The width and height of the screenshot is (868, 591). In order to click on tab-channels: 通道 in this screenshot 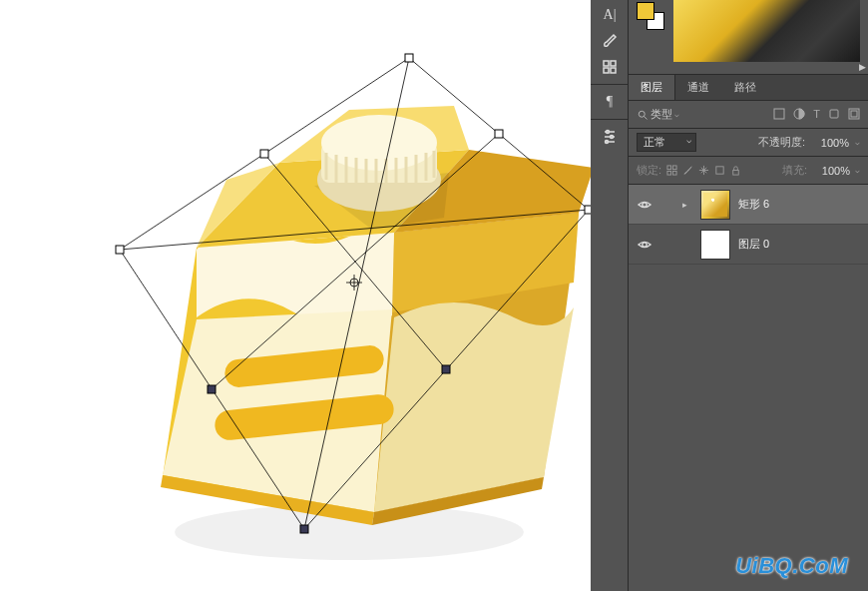, I will do `click(698, 88)`.